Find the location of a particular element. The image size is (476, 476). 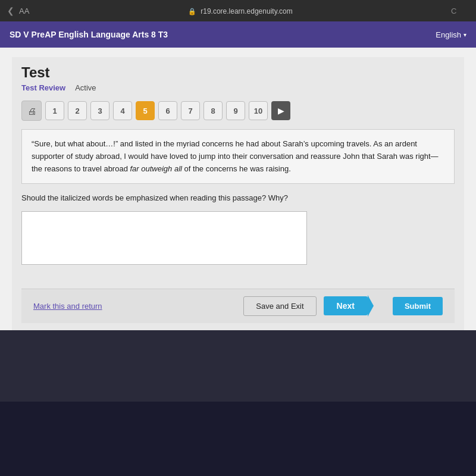

lock-icon: 🔒 is located at coordinates (192, 11).